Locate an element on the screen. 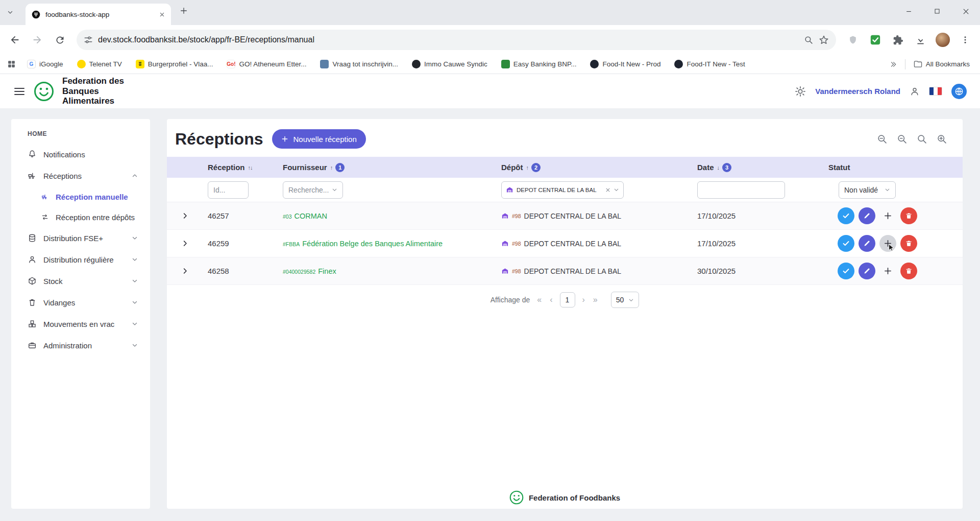 This screenshot has height=521, width=980. filter-date-input is located at coordinates (741, 190).